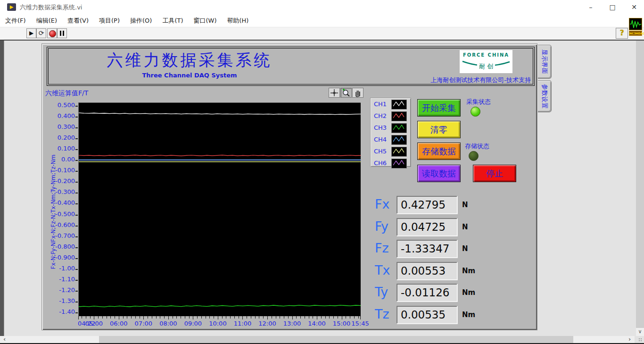  I want to click on y-tick-label: -0.800, so click(61, 246).